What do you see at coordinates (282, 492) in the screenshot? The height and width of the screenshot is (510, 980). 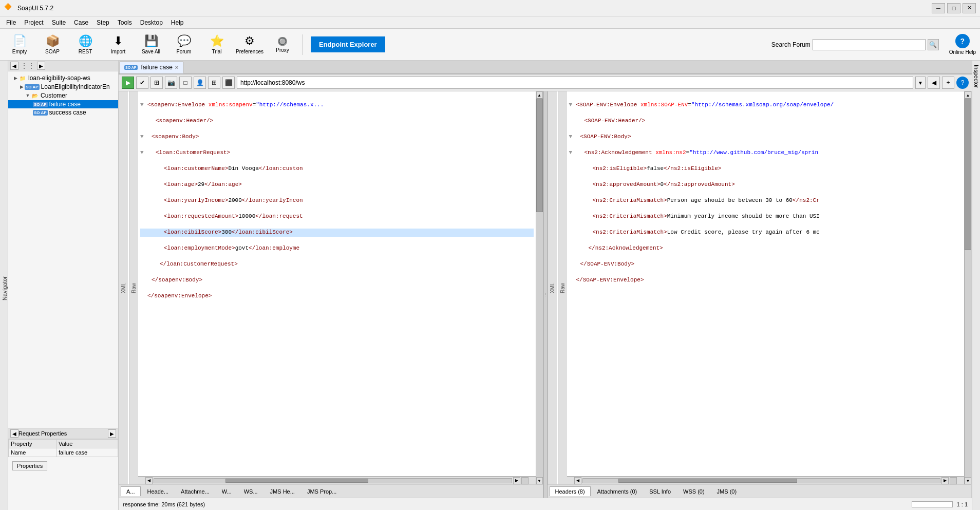 I see `tab-jms-he: JMS He...` at bounding box center [282, 492].